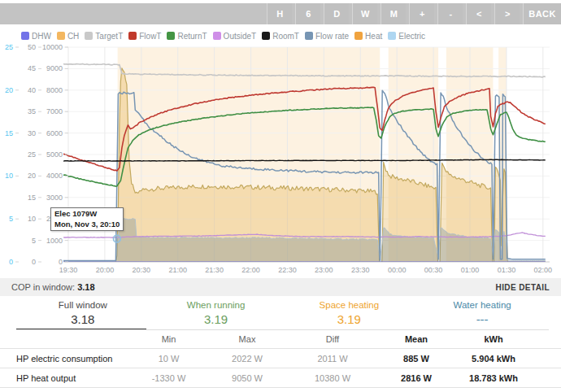 This screenshot has width=561, height=392. I want to click on toolbar-button-6: 6, so click(307, 14).